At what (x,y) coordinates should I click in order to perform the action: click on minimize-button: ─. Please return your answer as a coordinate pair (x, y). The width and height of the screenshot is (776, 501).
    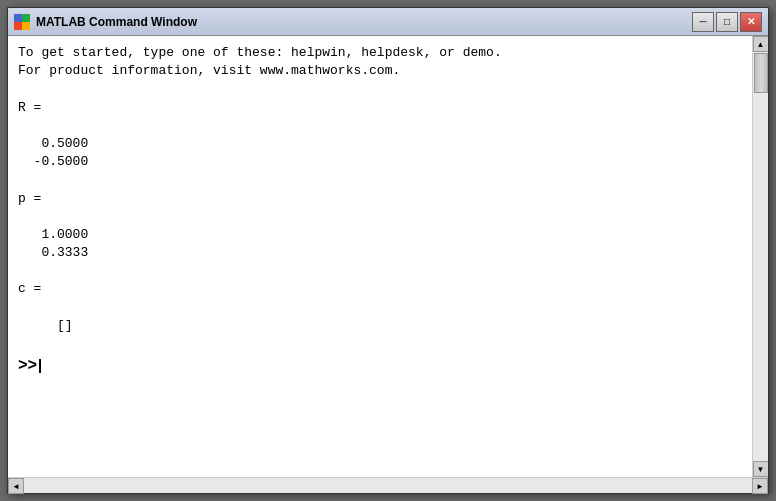
    Looking at the image, I should click on (703, 22).